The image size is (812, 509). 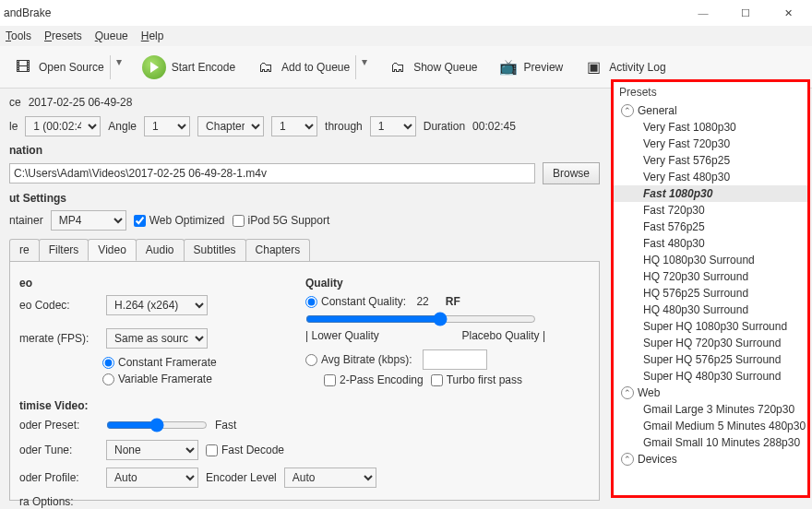 I want to click on activity-log-button: ▣Activity Log, so click(x=624, y=67).